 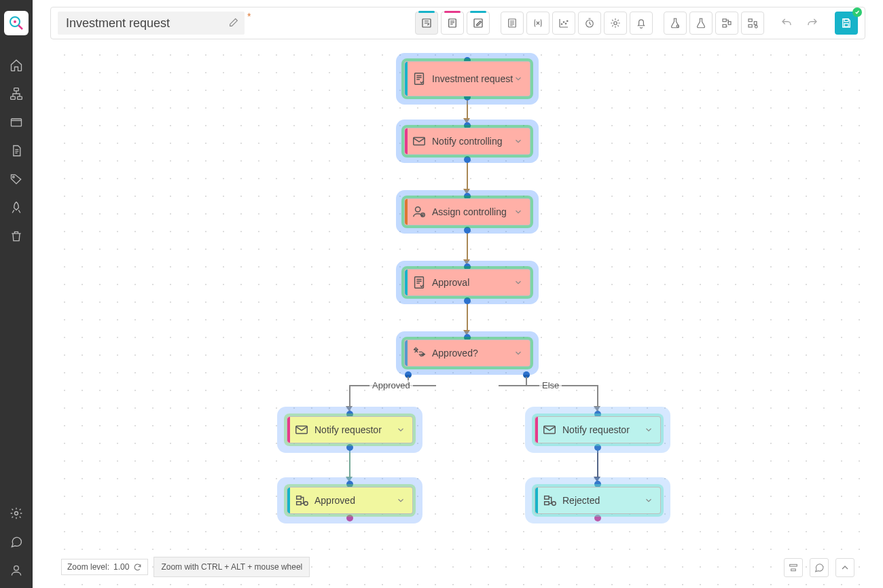 What do you see at coordinates (350, 500) in the screenshot?
I see `node-approved-end: Approved` at bounding box center [350, 500].